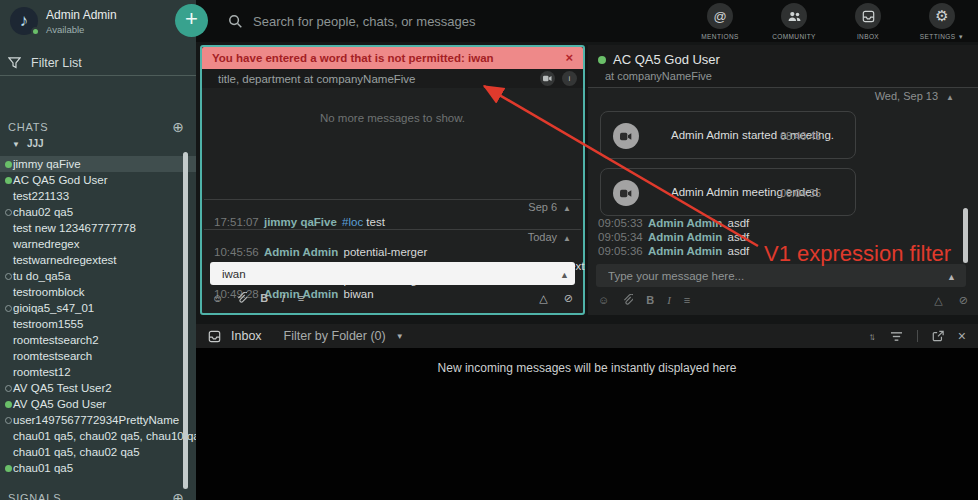 The width and height of the screenshot is (978, 500). What do you see at coordinates (98, 244) in the screenshot?
I see `sidebar-chat-item: warnedregex` at bounding box center [98, 244].